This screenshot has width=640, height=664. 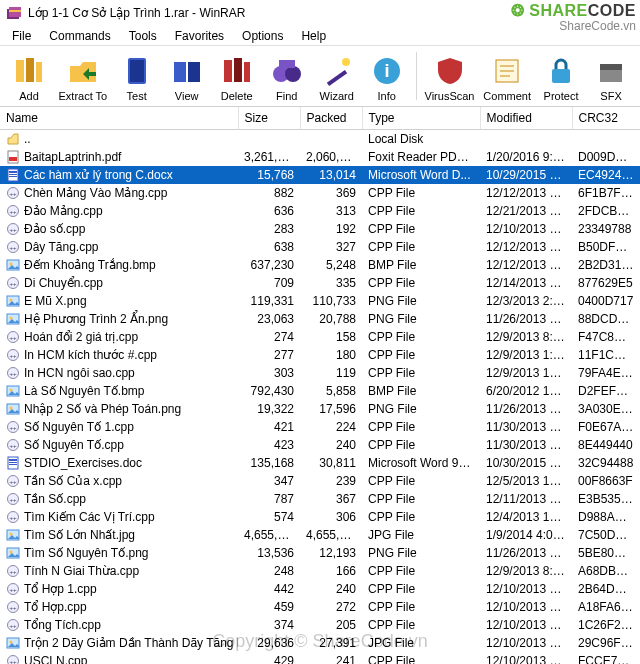 What do you see at coordinates (320, 658) in the screenshot?
I see `table-row: ++USCLN.cpp429241CPP File12/10/2013 12:.…` at bounding box center [320, 658].